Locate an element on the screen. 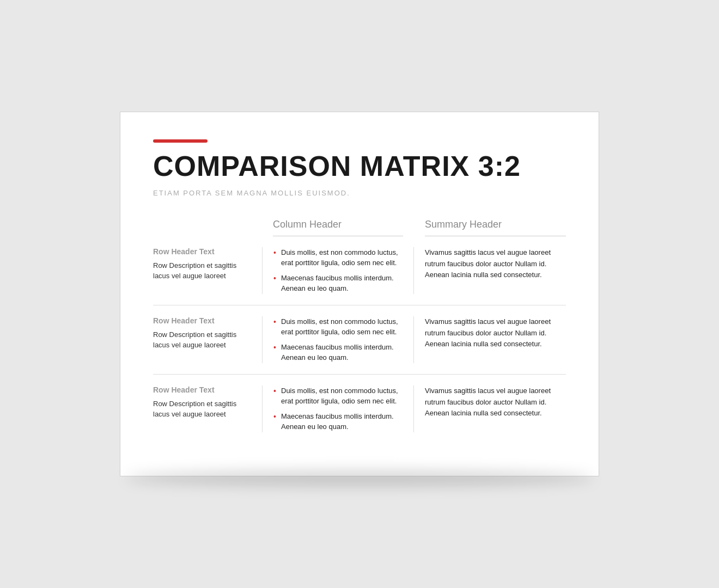 The image size is (719, 588). main-title: COMPARISON MATRIX 3:2 is located at coordinates (360, 167).